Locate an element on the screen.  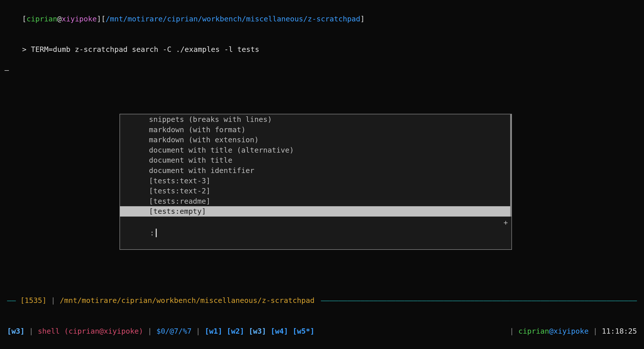
prompt-user: ciprian is located at coordinates (42, 19).